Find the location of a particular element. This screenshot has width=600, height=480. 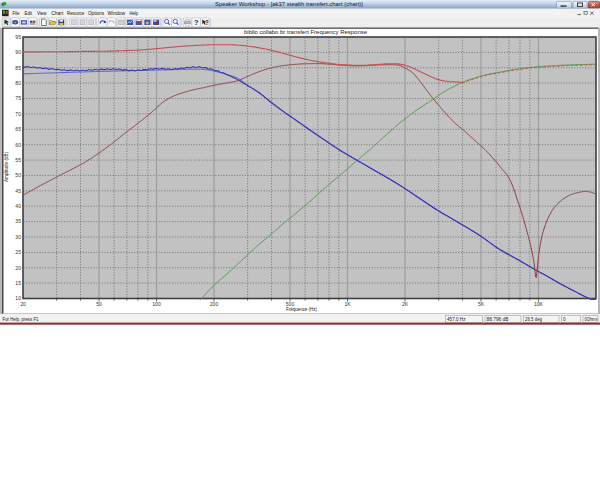

svg-text: Options is located at coordinates (96, 13).